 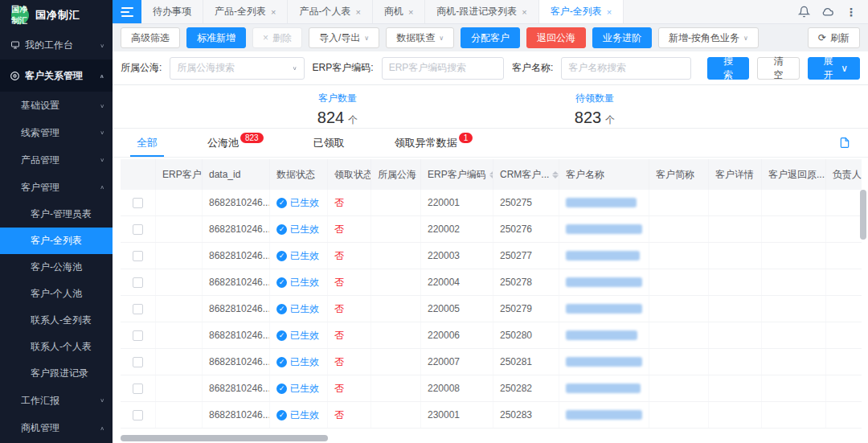 I want to click on more-vertical-icon: ⋮, so click(x=851, y=12).